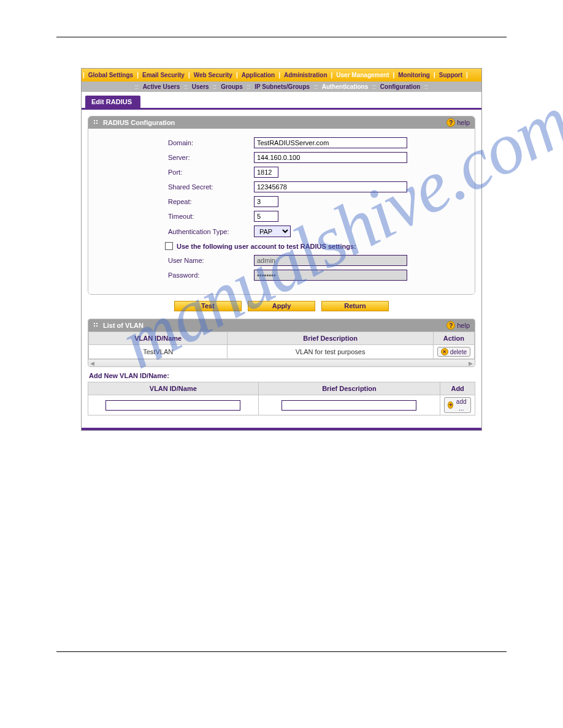 This screenshot has width=563, height=728. Describe the element at coordinates (282, 100) in the screenshot. I see `tab-bar: Edit RADIUS` at that location.